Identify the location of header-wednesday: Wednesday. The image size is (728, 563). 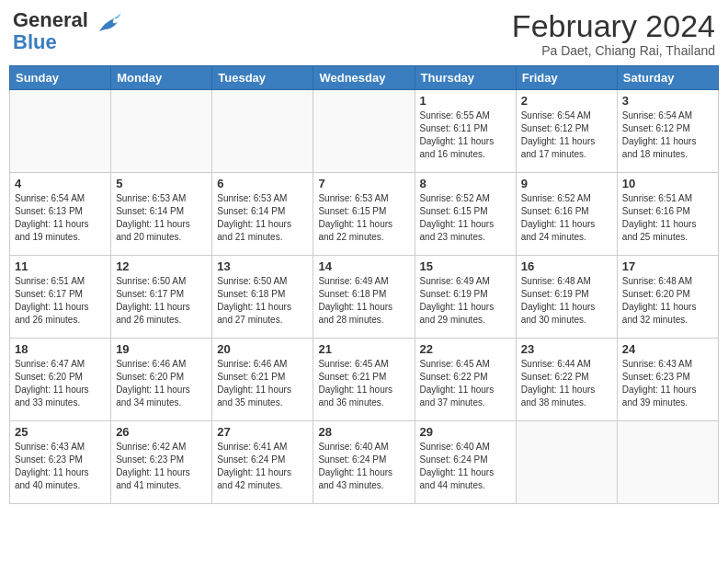
(364, 78).